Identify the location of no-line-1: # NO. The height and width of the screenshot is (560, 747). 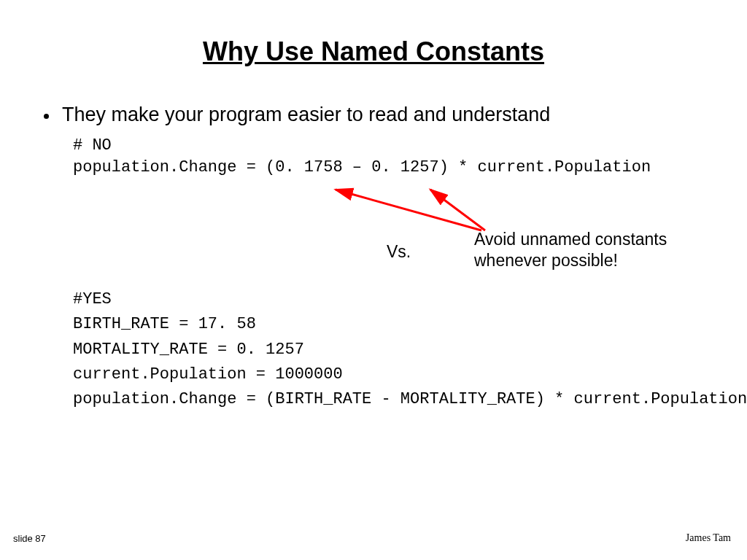
(92, 146).